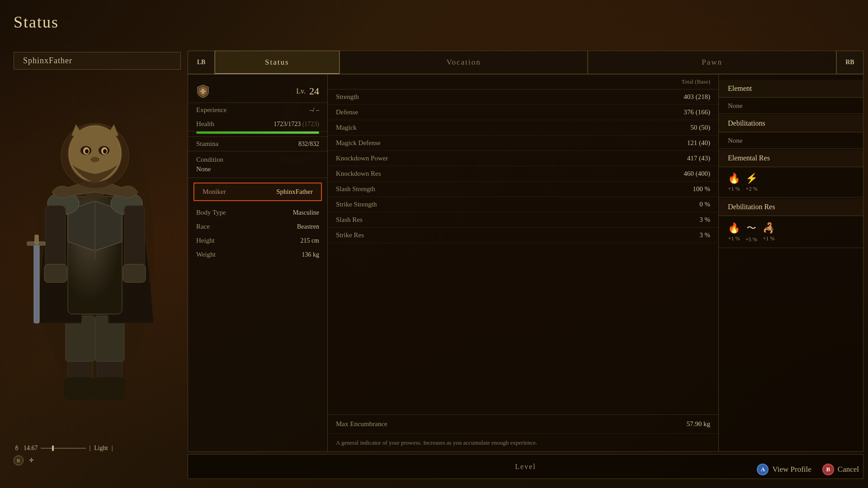  Describe the element at coordinates (258, 91) in the screenshot. I see `level-row: Lv. 24` at that location.